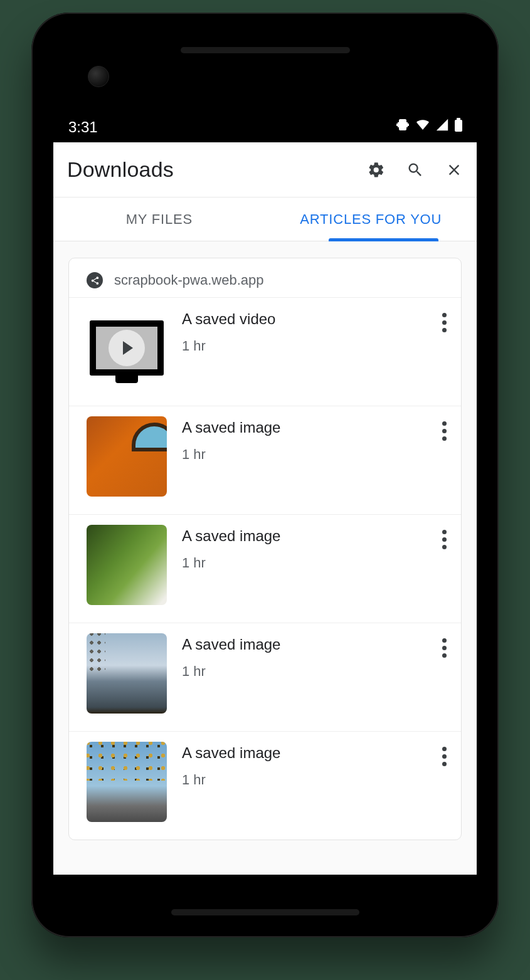 This screenshot has height=980, width=530. I want to click on app-header: Downloads, so click(265, 170).